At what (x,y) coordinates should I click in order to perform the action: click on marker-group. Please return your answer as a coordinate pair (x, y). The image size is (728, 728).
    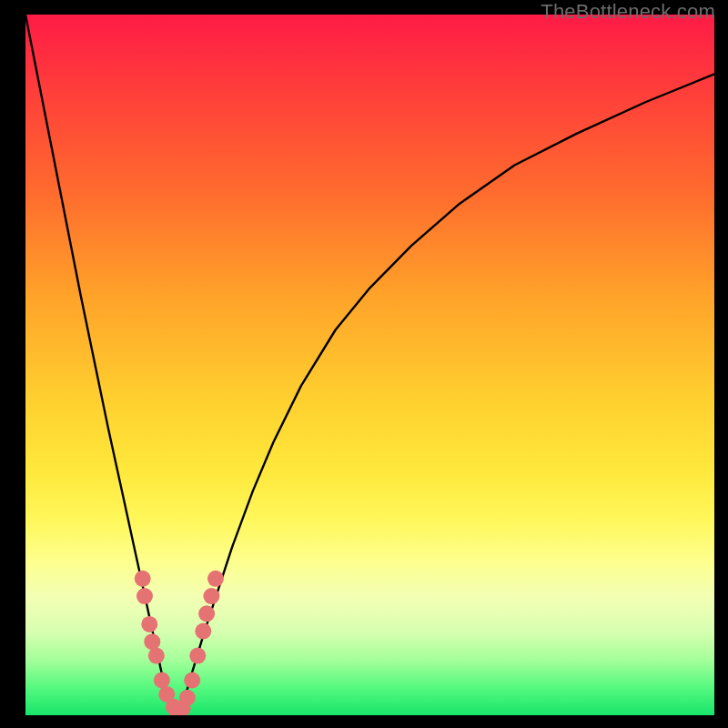
    Looking at the image, I should click on (179, 642).